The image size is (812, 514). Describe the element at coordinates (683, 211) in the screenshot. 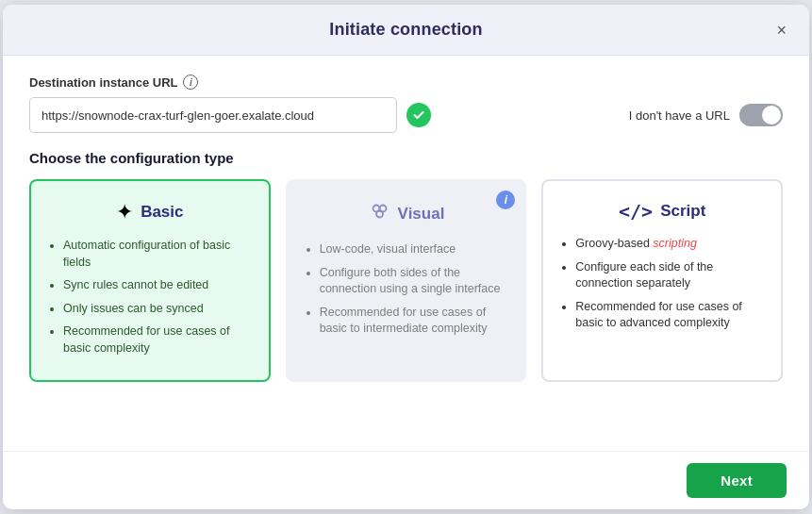

I see `script-title: Script` at that location.